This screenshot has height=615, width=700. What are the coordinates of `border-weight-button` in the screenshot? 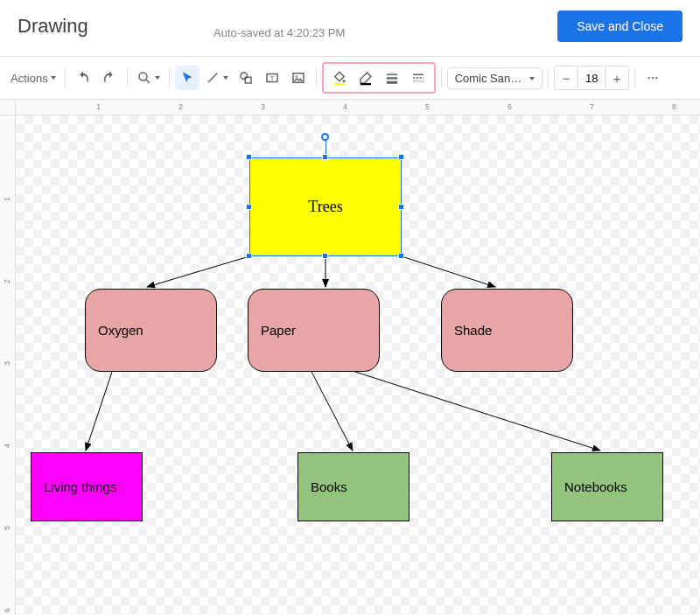 It's located at (392, 78).